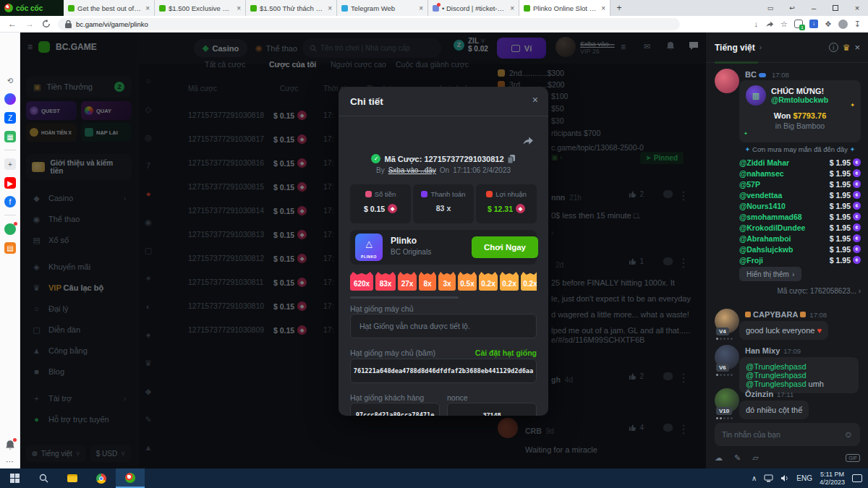 The width and height of the screenshot is (868, 488). Describe the element at coordinates (770, 24) in the screenshot. I see `share-icon` at that location.